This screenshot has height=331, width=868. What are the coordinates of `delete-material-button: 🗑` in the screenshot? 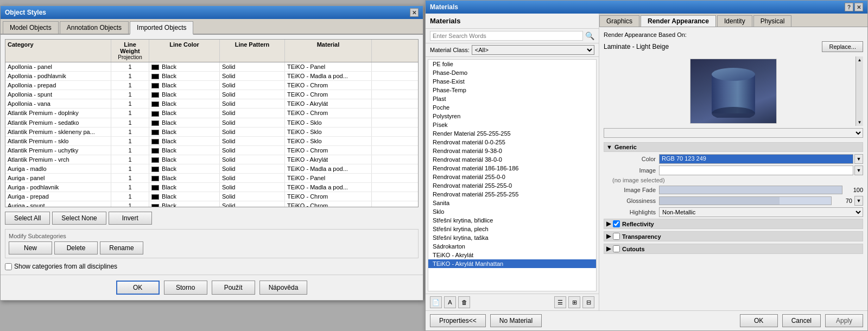 It's located at (464, 302).